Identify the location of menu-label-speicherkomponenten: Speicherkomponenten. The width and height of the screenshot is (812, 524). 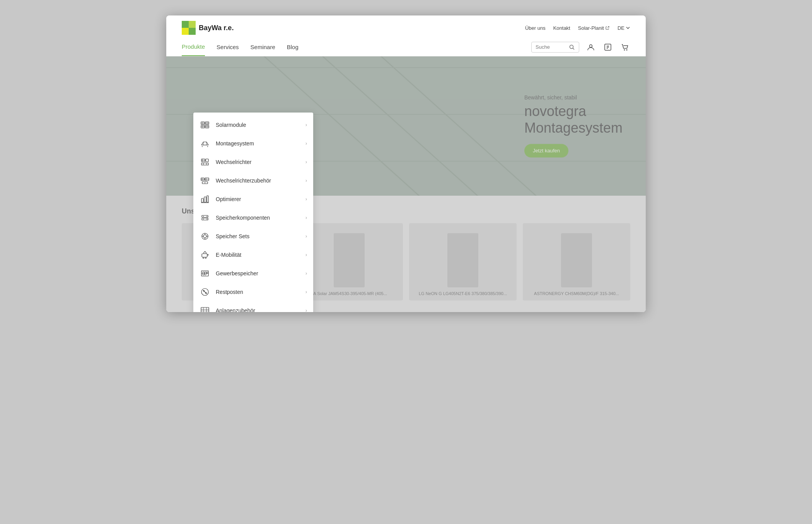
(243, 218).